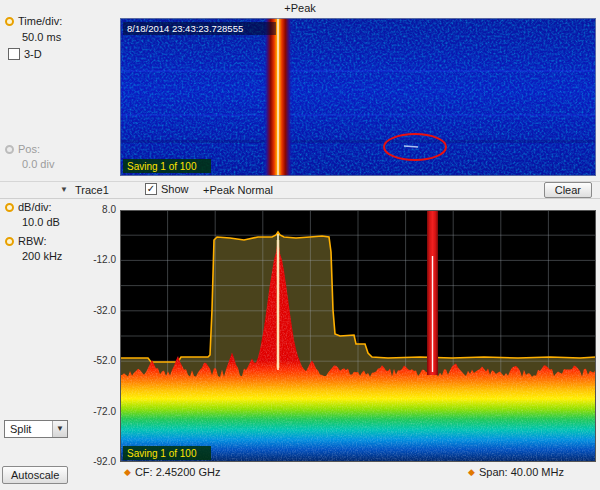  What do you see at coordinates (14, 54) in the screenshot?
I see `three-d-checkbox` at bounding box center [14, 54].